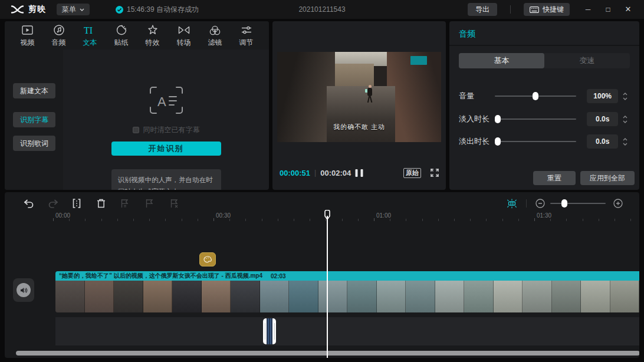  I want to click on shortcuts-button: 快捷键, so click(547, 9).